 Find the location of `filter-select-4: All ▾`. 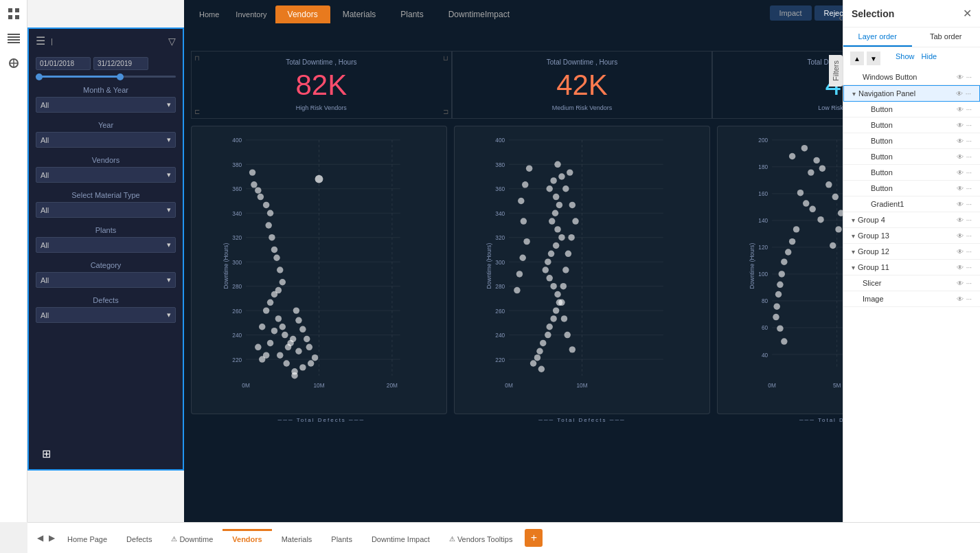

filter-select-4: All ▾ is located at coordinates (106, 245).